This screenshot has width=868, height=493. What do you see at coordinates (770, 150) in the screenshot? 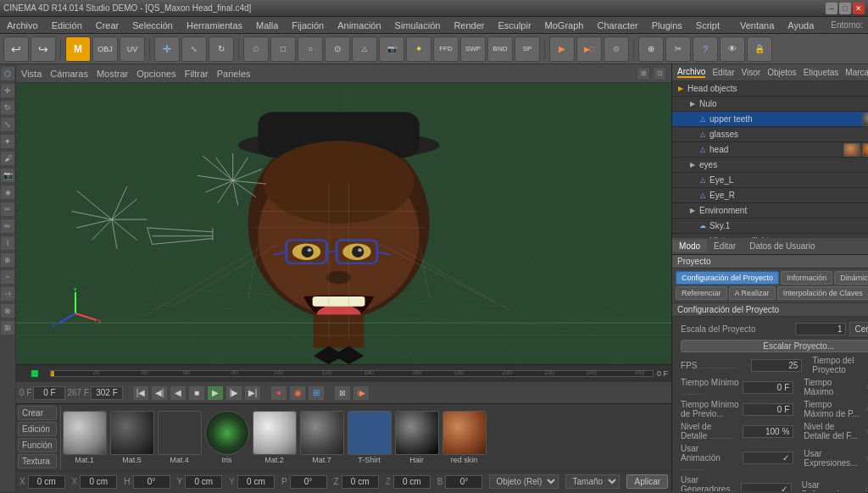
I see `om-row-head: △ head` at bounding box center [770, 150].